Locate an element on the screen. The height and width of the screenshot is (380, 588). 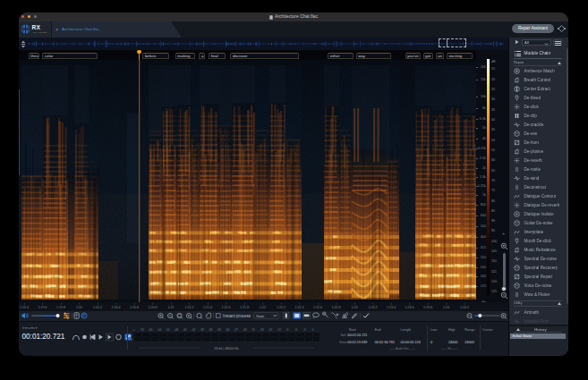
svg-text: 1:23.8 is located at coordinates (428, 308).